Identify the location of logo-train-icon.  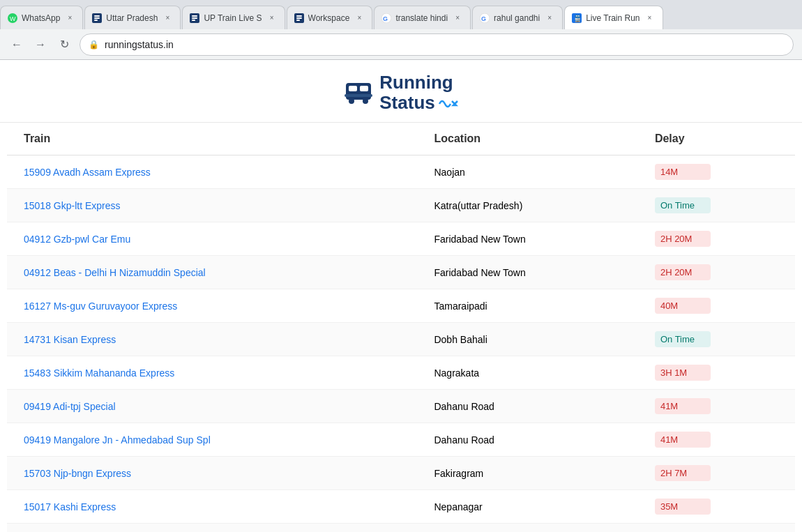
(358, 93).